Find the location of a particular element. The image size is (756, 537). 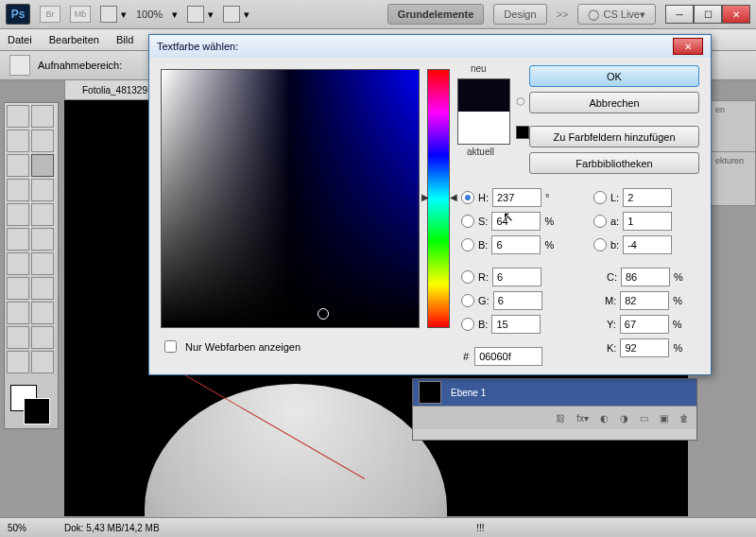

layer-name: Ebene 1 is located at coordinates (469, 393).